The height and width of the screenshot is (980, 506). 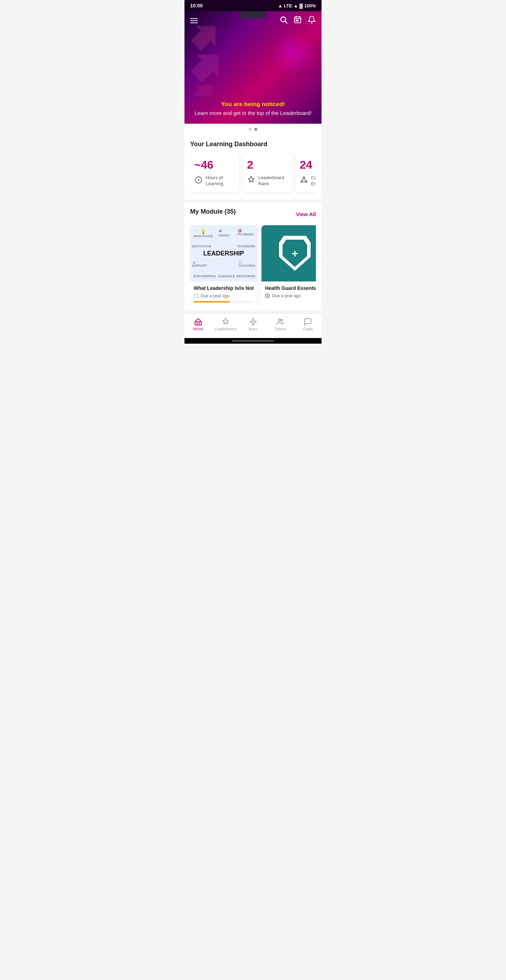 I want to click on network-icon, so click(x=304, y=181).